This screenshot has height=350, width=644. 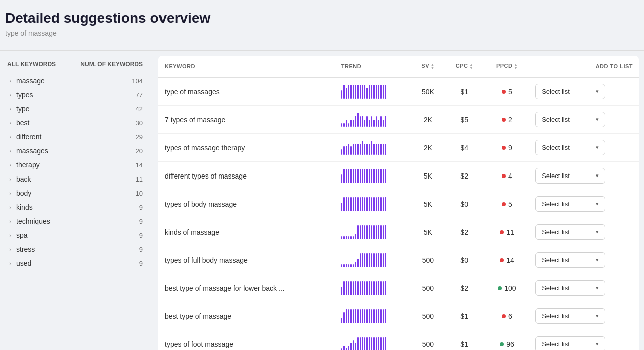 What do you see at coordinates (75, 109) in the screenshot?
I see `sidebar-item: › type 42` at bounding box center [75, 109].